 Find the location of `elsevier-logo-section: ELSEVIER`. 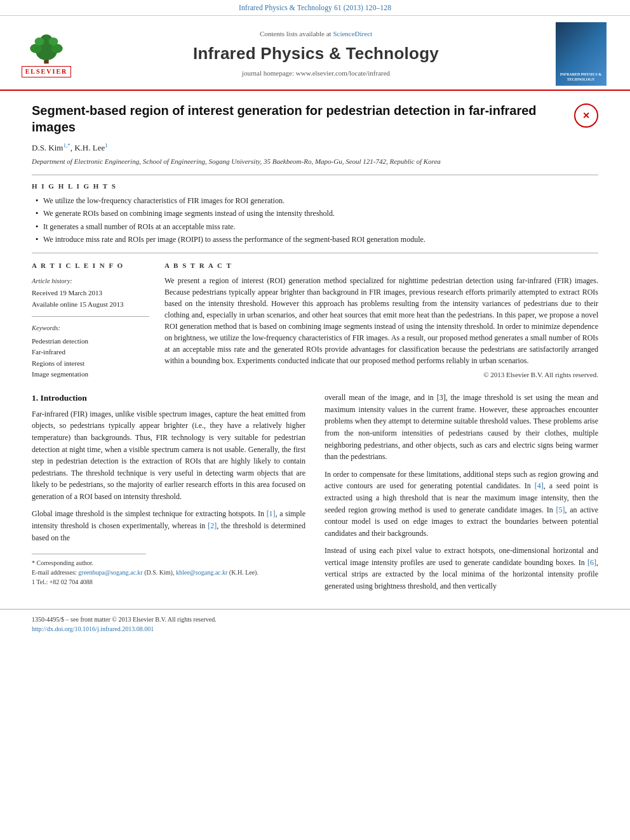

elsevier-logo-section: ELSEVIER is located at coordinates (46, 54).